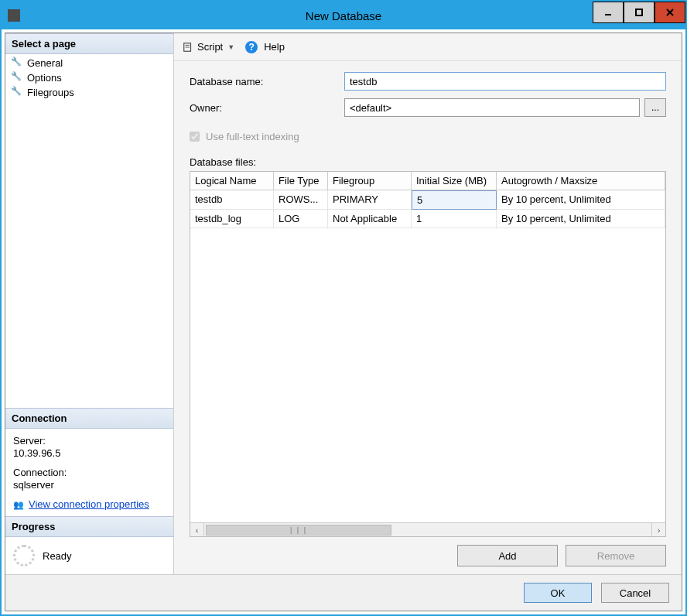 This screenshot has width=687, height=616. What do you see at coordinates (344, 593) in the screenshot?
I see `dialog-footer: OK Cancel` at bounding box center [344, 593].